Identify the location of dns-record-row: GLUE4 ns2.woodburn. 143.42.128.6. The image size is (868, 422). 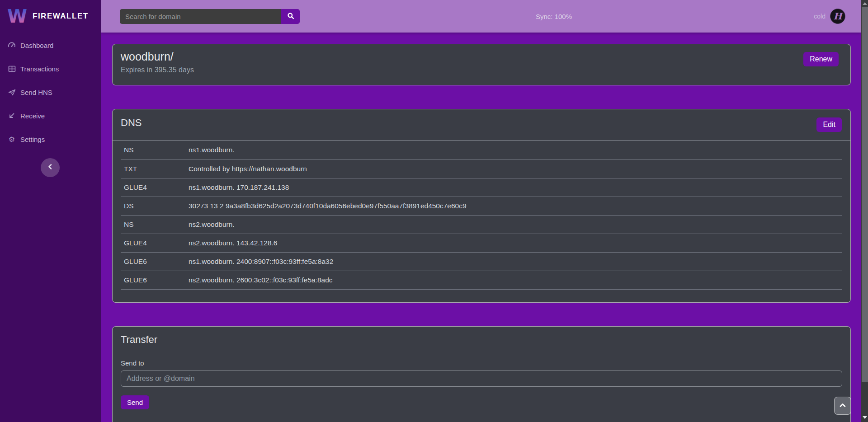
(481, 243).